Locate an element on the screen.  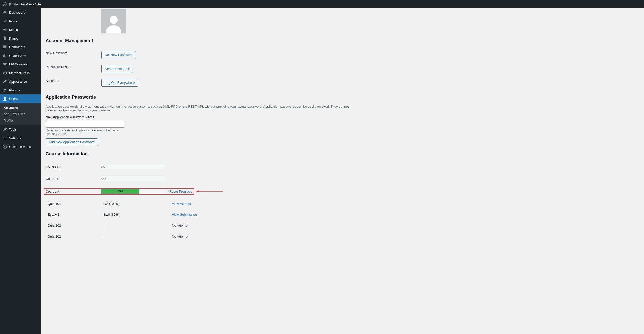
heading-app-passwords: Application Passwords is located at coordinates (342, 97).